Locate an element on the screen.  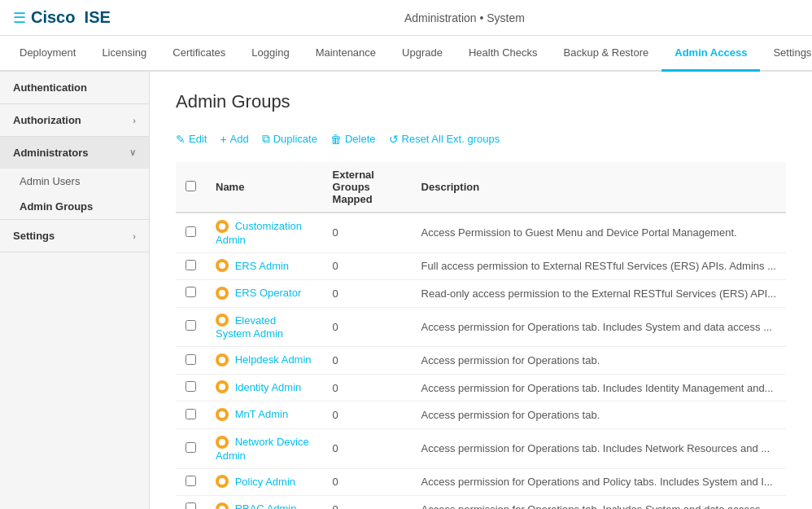
duplicate-button: ⧉ Duplicate is located at coordinates (290, 138).